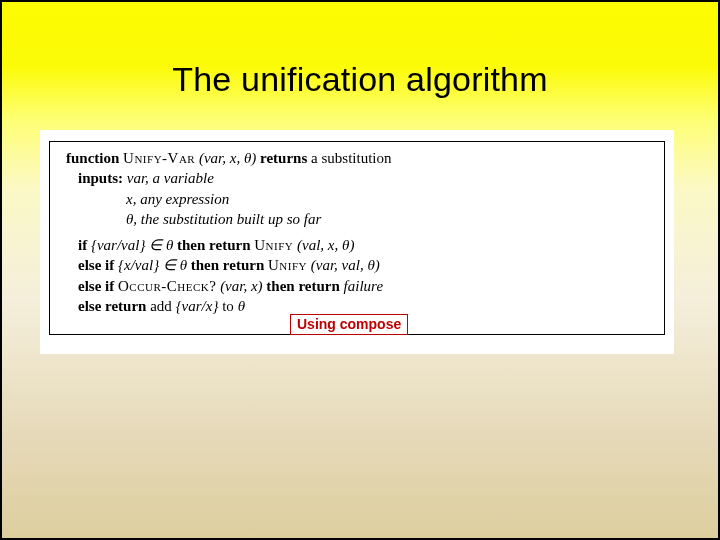  Describe the element at coordinates (161, 306) in the screenshot. I see `txt-add: add` at that location.